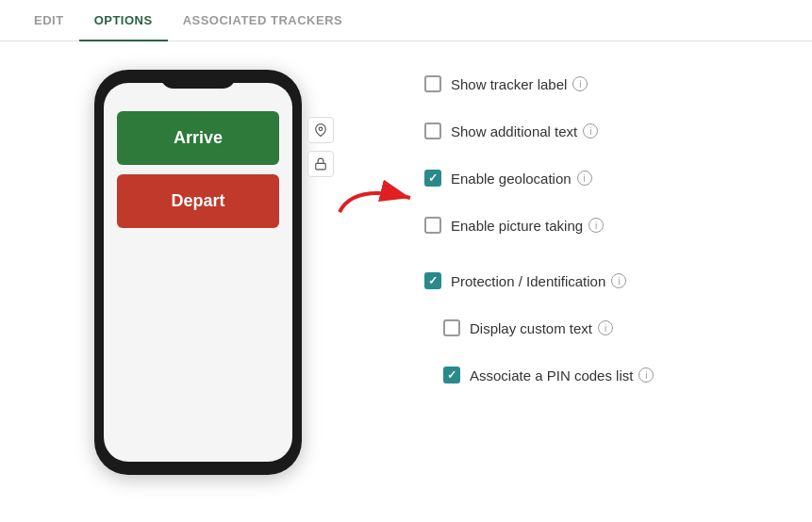 The height and width of the screenshot is (522, 812). Describe the element at coordinates (646, 375) in the screenshot. I see `info-associate-pin-codes: i` at that location.